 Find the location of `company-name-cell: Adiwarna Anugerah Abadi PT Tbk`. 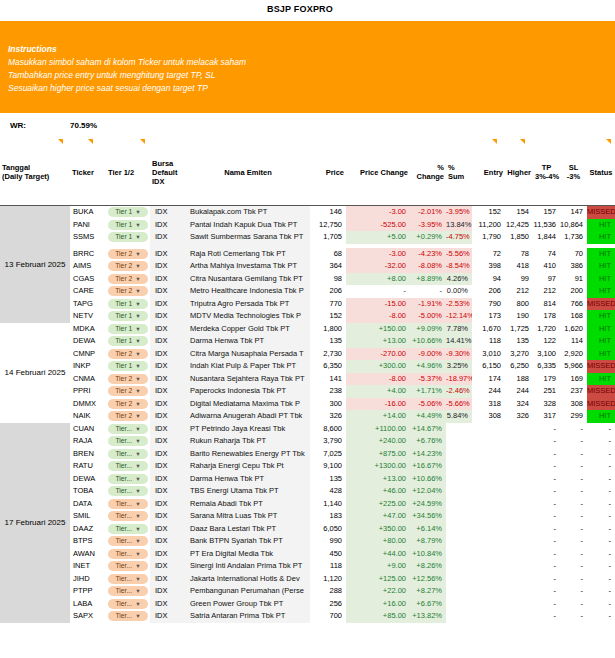

company-name-cell: Adiwarna Anugerah Abadi PT Tbk is located at coordinates (248, 416).